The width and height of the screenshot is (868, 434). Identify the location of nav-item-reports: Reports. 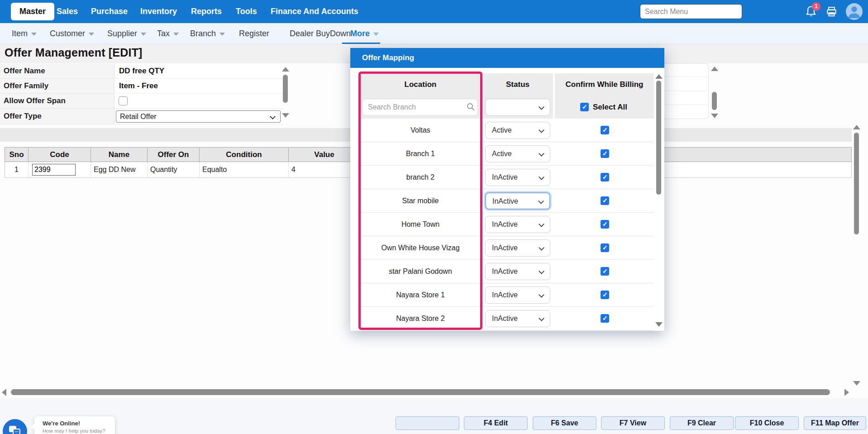
(206, 12).